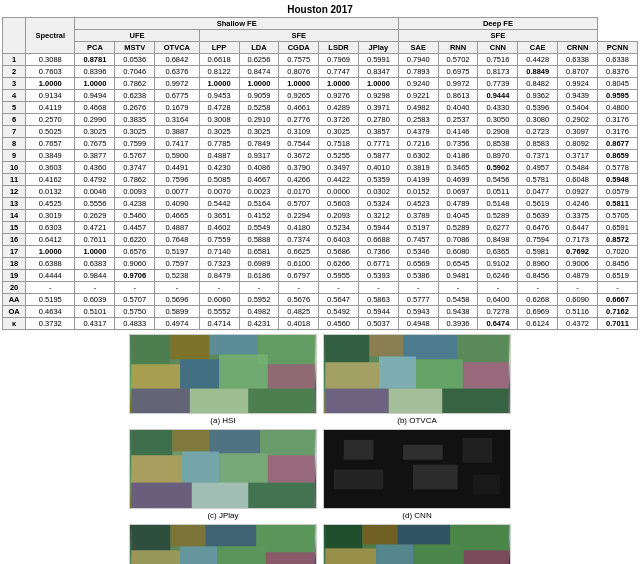 The height and width of the screenshot is (564, 640). Describe the element at coordinates (617, 204) in the screenshot. I see `cell-r13-c15: 0.5811` at that location.